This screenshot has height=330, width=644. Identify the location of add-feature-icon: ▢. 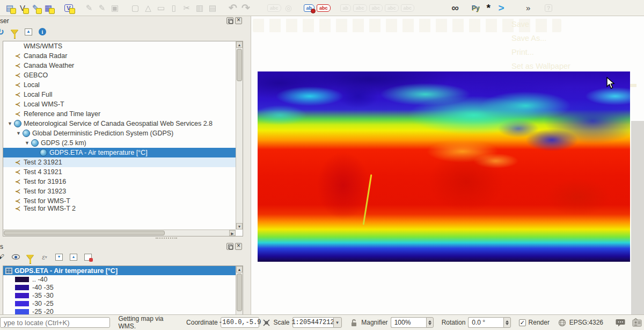
(135, 8).